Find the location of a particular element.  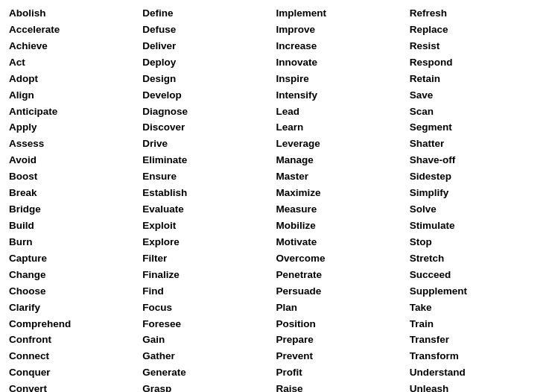

word-item: Apply is located at coordinates (76, 128).